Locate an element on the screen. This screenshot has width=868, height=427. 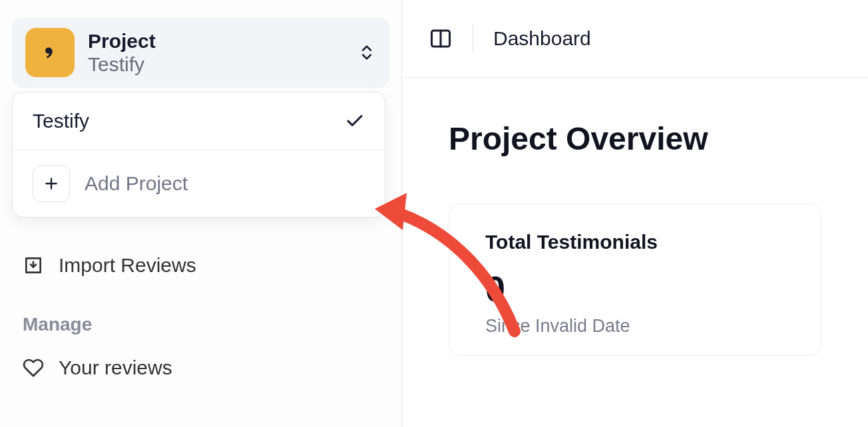
project-selector: Project Testify is located at coordinates (201, 53).